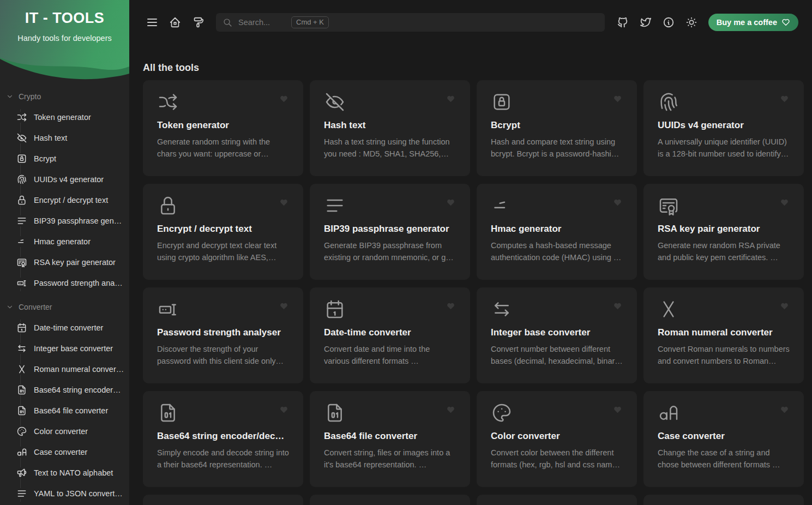 The width and height of the screenshot is (812, 505). What do you see at coordinates (557, 439) in the screenshot?
I see `tool-card-color-converter: Color converterConvert color between the…` at bounding box center [557, 439].